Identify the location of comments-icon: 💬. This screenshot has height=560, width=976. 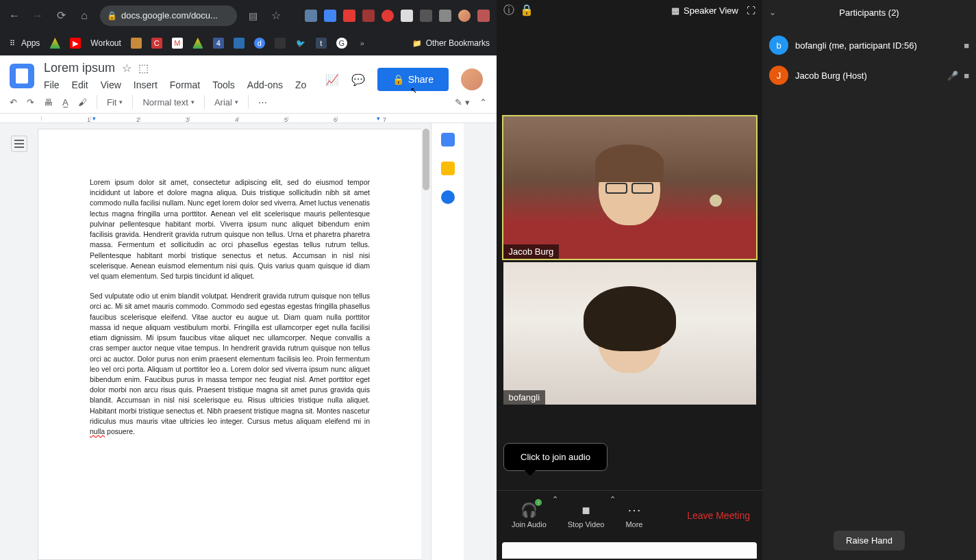
(358, 79).